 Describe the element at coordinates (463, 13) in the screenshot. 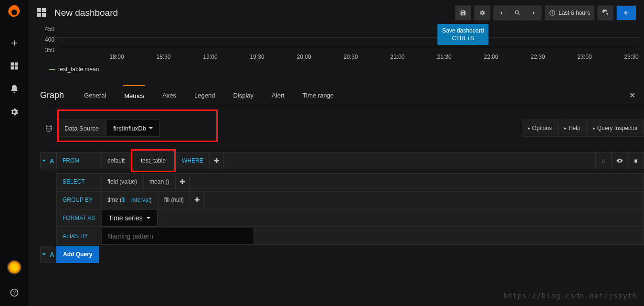

I see `save-button: Save dashboard CTRL+S` at that location.